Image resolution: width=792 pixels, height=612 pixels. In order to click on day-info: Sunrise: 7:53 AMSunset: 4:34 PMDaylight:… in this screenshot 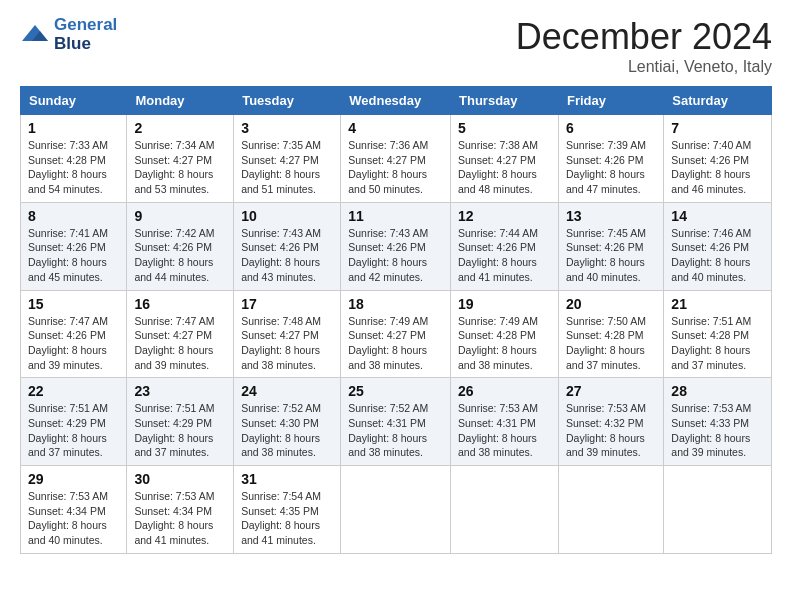, I will do `click(180, 518)`.